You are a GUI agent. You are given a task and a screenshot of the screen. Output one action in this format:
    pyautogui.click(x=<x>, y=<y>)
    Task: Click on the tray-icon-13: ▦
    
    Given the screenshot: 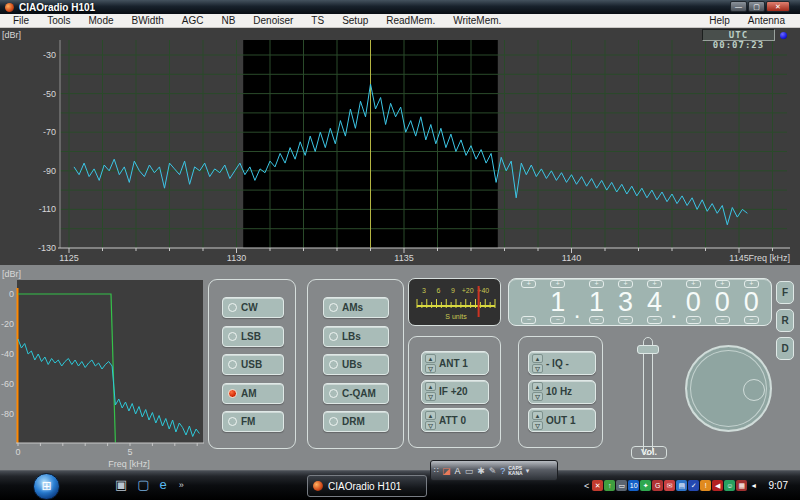 What is the action you would take?
    pyautogui.click(x=742, y=486)
    